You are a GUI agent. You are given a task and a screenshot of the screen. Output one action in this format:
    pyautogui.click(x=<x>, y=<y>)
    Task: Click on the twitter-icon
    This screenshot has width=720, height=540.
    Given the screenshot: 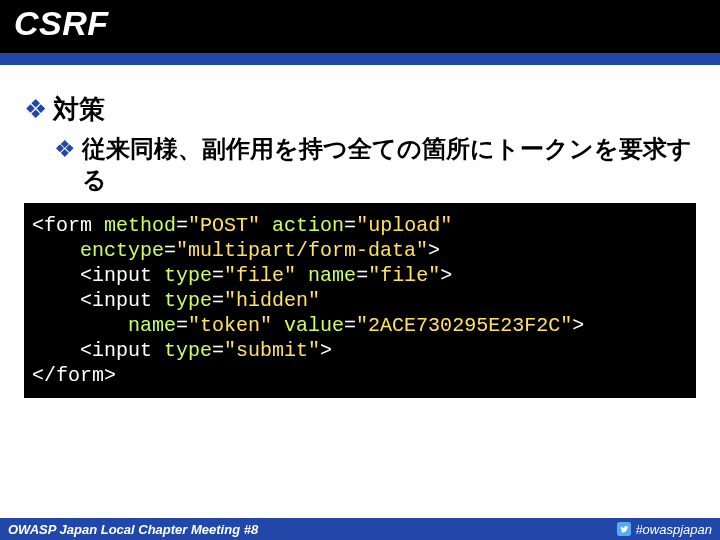 What is the action you would take?
    pyautogui.click(x=624, y=530)
    